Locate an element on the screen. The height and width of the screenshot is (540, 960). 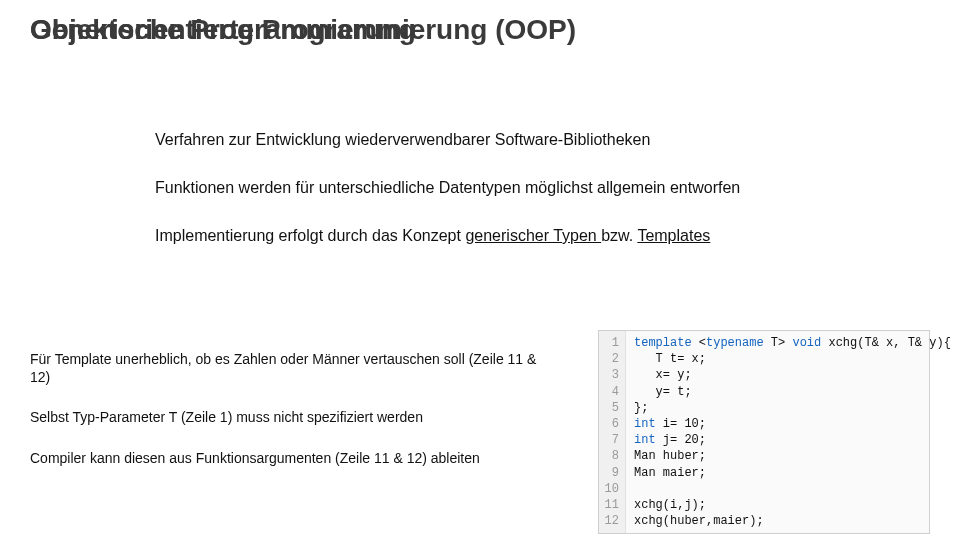
title-secondary: Generische Programmierung is located at coordinates (223, 30).